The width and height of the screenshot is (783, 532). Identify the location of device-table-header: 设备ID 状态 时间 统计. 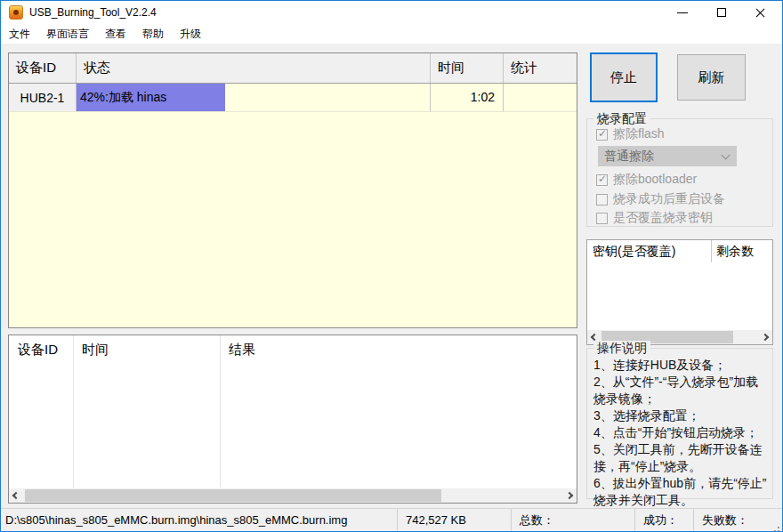
(293, 69).